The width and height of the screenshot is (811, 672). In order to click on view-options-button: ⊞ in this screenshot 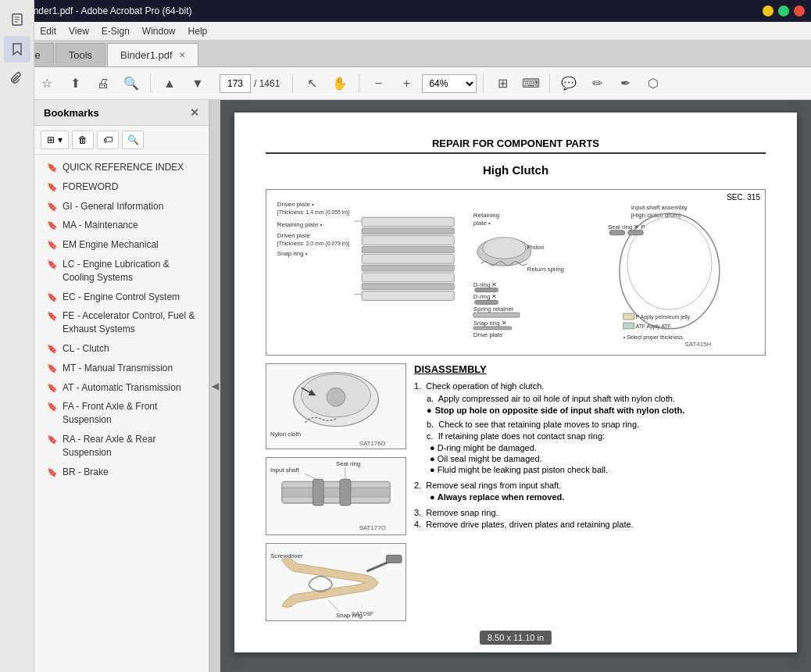, I will do `click(502, 84)`.